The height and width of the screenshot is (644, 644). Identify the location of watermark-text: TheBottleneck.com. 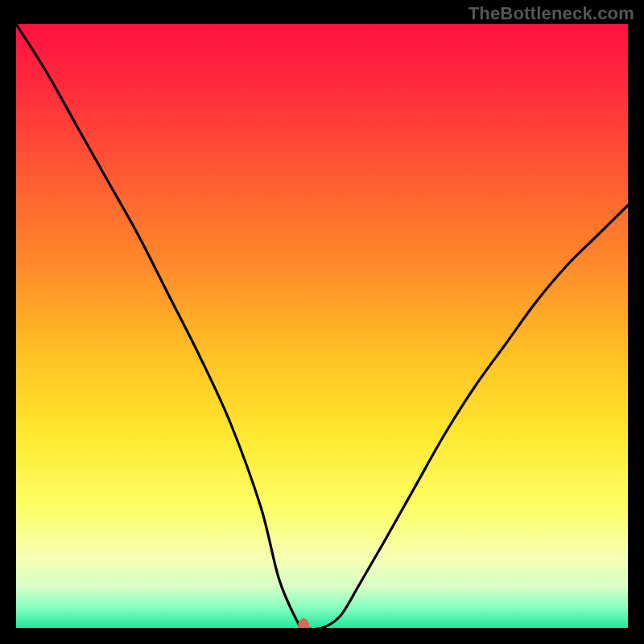
(551, 14).